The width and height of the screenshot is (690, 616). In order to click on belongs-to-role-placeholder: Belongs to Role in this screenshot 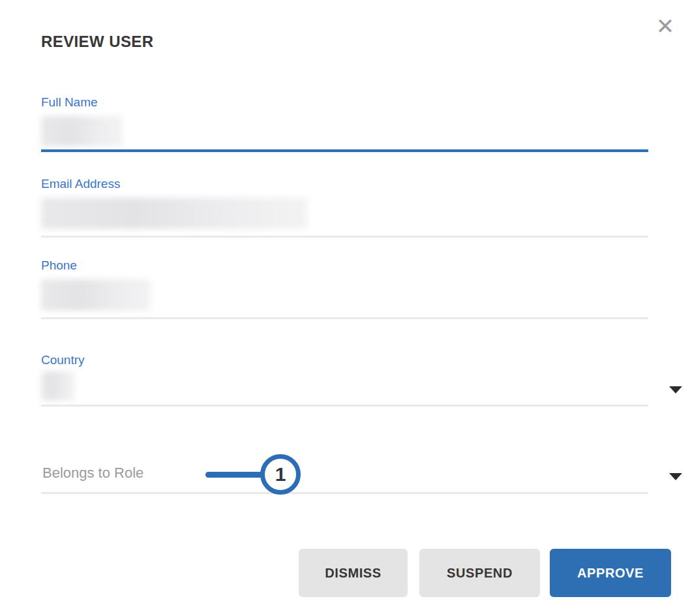, I will do `click(93, 473)`.